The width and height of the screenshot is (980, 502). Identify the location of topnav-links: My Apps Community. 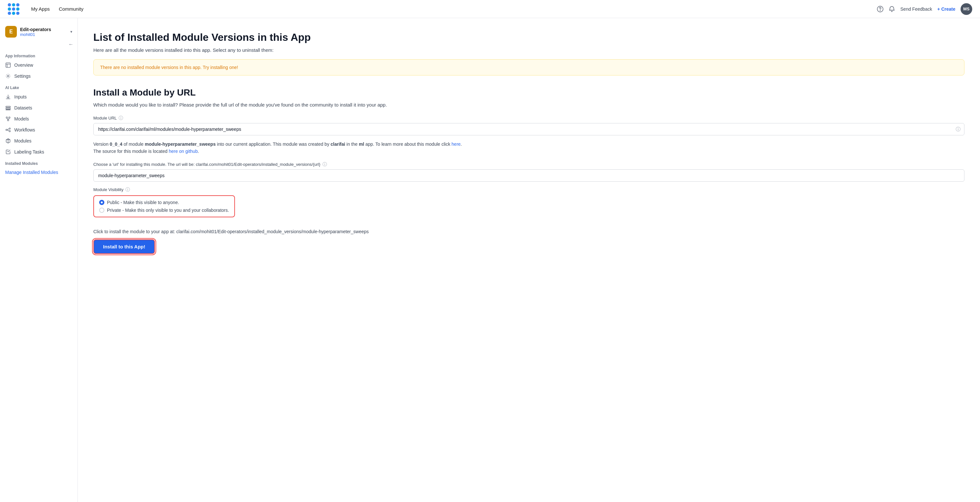
(57, 9).